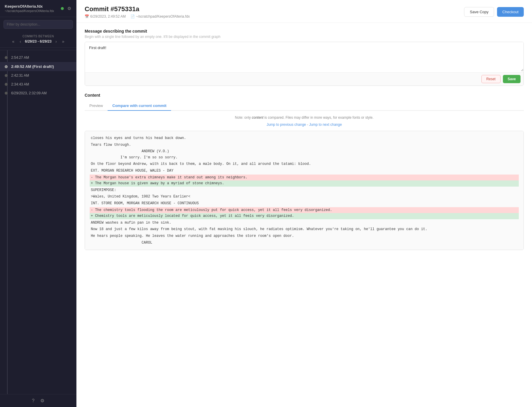 This screenshot has height=407, width=532. I want to click on commit-time: 2:34:43 AM, so click(20, 84).